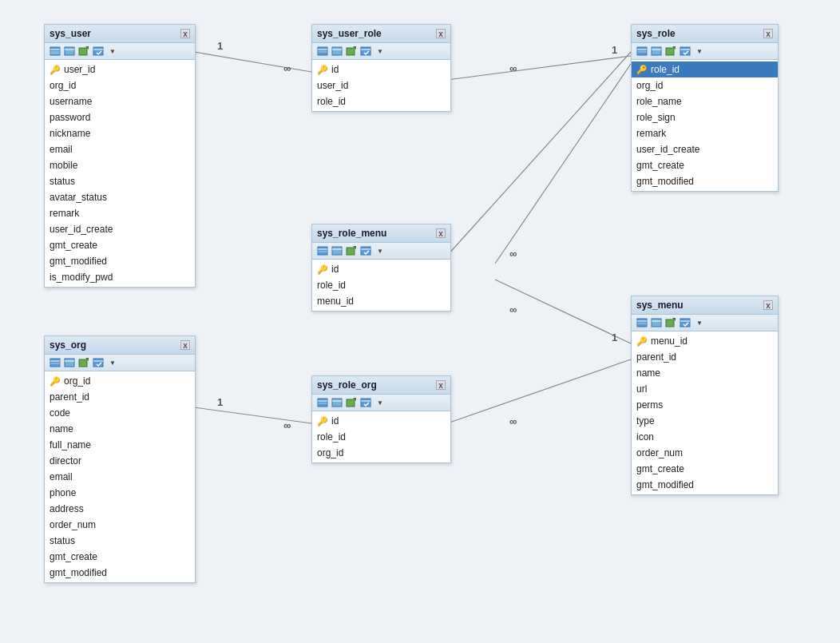 This screenshot has width=840, height=643. Describe the element at coordinates (768, 305) in the screenshot. I see `close-btn-sys-menu: x` at that location.